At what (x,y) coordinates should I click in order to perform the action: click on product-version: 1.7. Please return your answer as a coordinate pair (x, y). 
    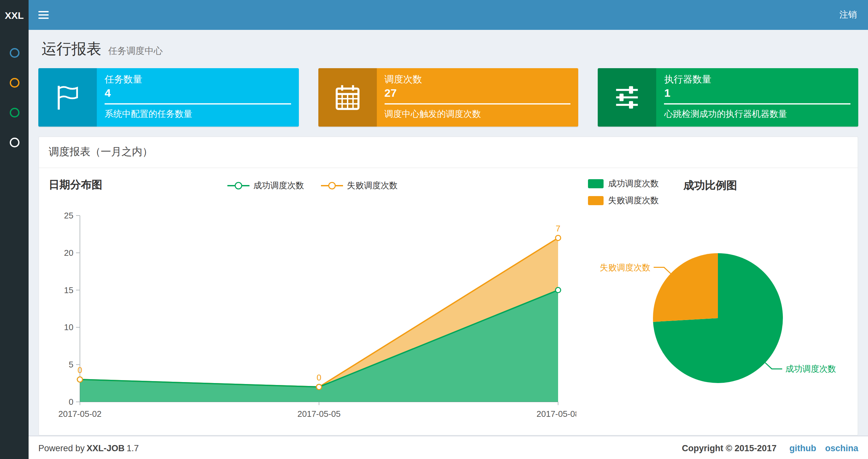
    Looking at the image, I should click on (133, 449).